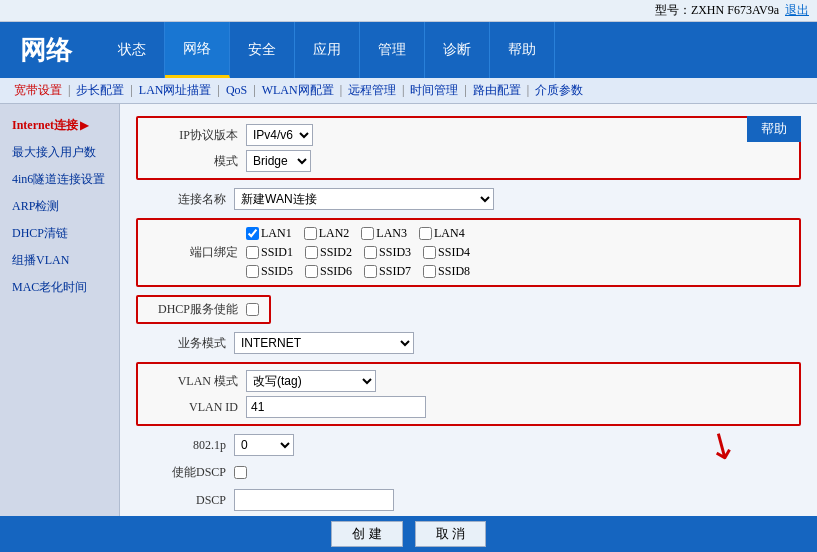  Describe the element at coordinates (269, 234) in the screenshot. I see `port-item-LAN1: LAN1` at that location.